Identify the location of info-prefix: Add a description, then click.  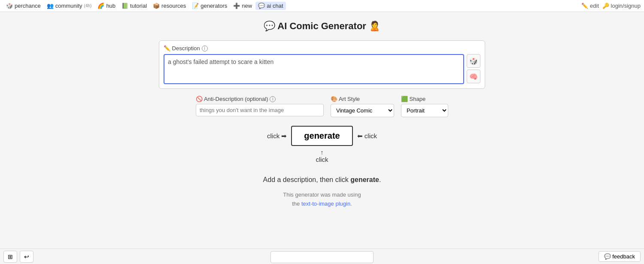
(307, 179).